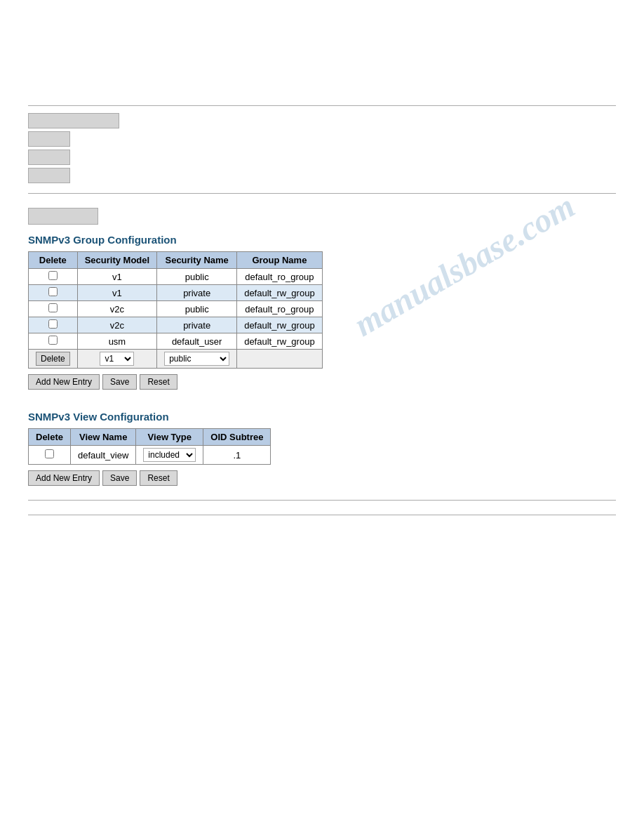  I want to click on group-table-row: v2c public default_ro_group, so click(175, 309).